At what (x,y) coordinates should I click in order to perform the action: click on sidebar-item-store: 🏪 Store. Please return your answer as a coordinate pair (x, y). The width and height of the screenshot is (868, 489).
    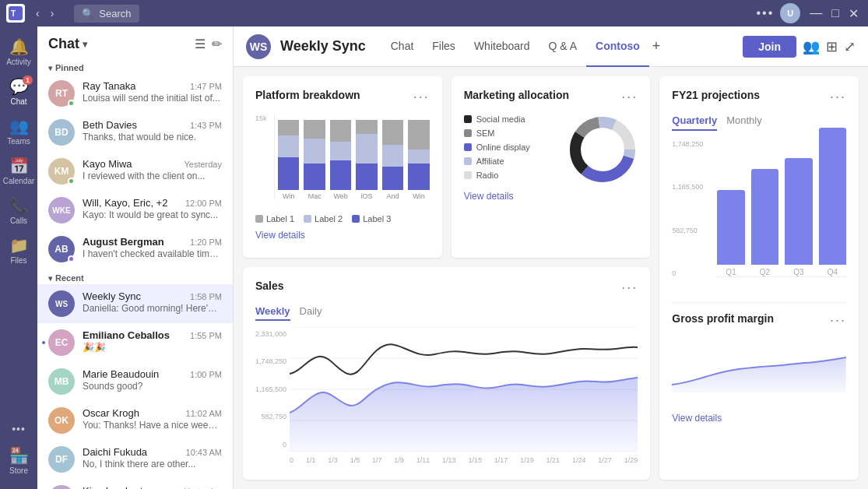
    Looking at the image, I should click on (19, 461).